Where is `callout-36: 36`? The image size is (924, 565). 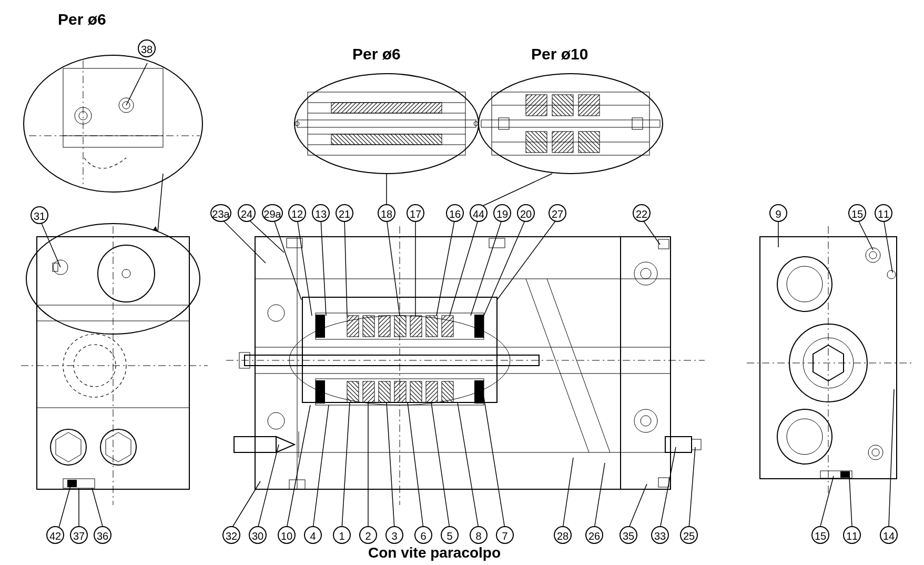
callout-36: 36 is located at coordinates (103, 535).